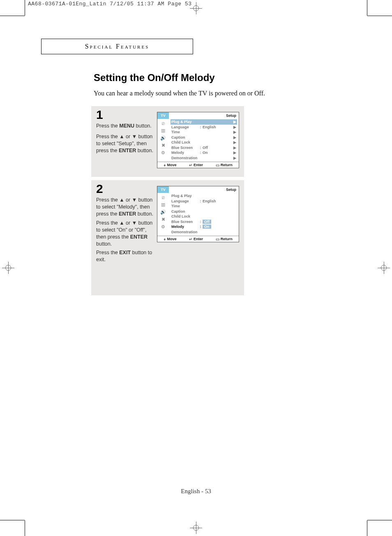  What do you see at coordinates (196, 491) in the screenshot?
I see `page-number: English - 53` at bounding box center [196, 491].